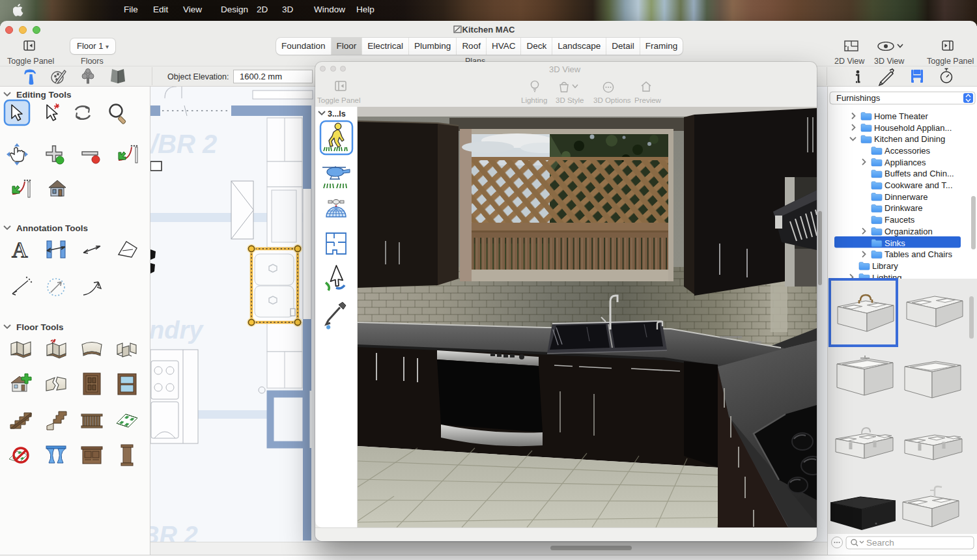 Image resolution: width=977 pixels, height=560 pixels. Describe the element at coordinates (177, 330) in the screenshot. I see `svg-text: ndry` at that location.